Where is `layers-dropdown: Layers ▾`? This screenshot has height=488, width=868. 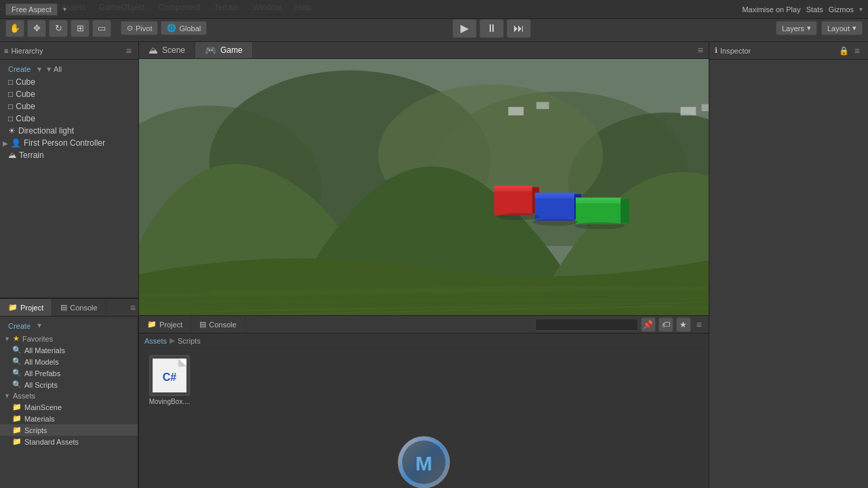
layers-dropdown: Layers ▾ is located at coordinates (796, 28).